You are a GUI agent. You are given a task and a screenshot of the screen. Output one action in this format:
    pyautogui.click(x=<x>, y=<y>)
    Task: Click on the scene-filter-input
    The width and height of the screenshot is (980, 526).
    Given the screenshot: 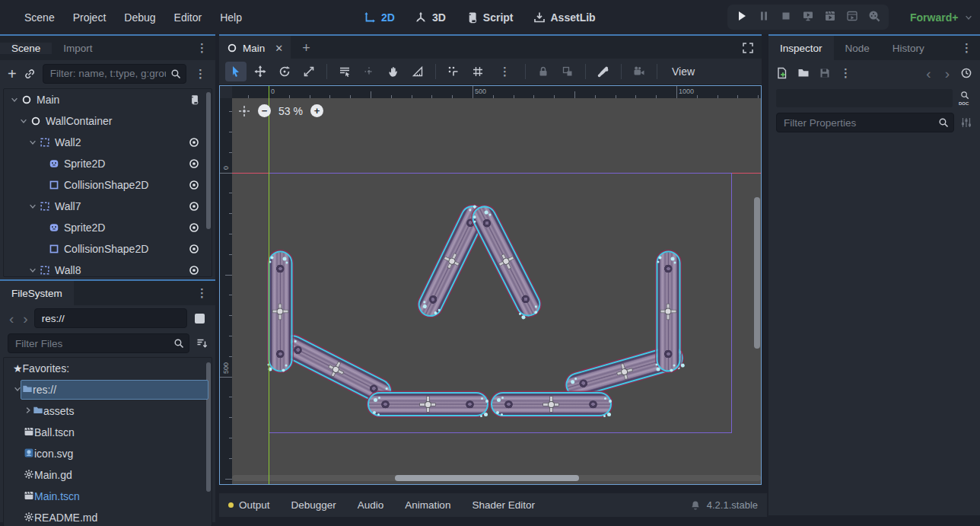 What is the action you would take?
    pyautogui.click(x=114, y=74)
    